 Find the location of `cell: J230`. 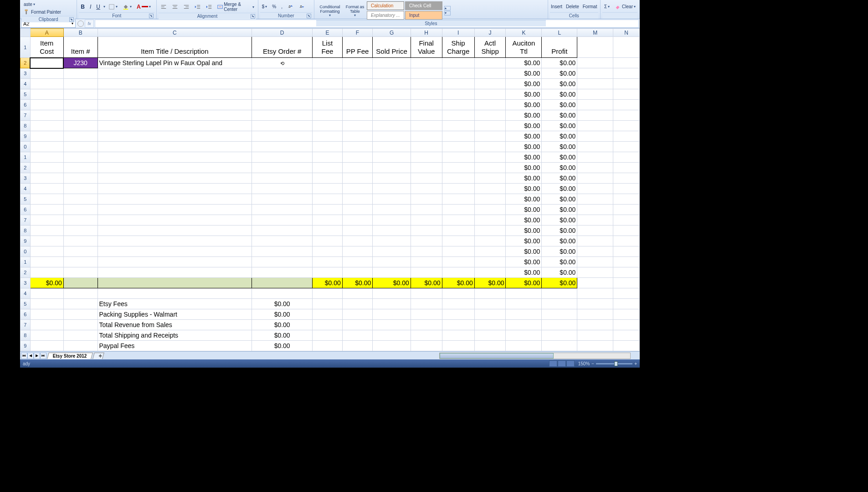

cell: J230 is located at coordinates (80, 63).